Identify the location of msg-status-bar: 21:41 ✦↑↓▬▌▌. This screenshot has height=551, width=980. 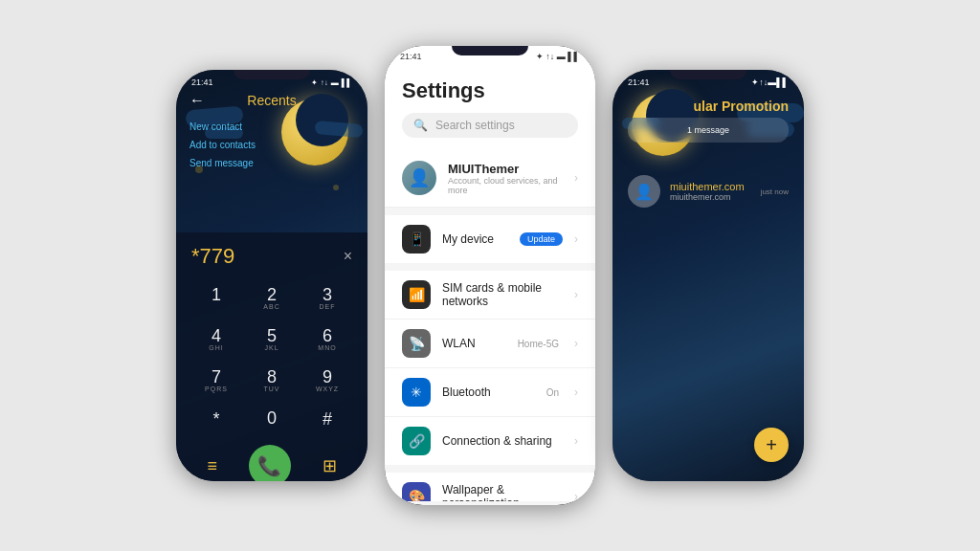
(708, 82).